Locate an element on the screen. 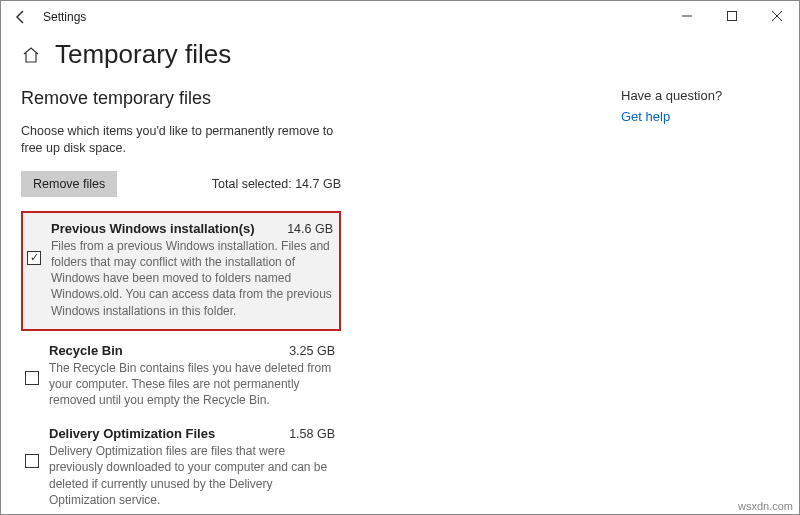 This screenshot has width=800, height=515. get-help-link: Get help is located at coordinates (672, 116).